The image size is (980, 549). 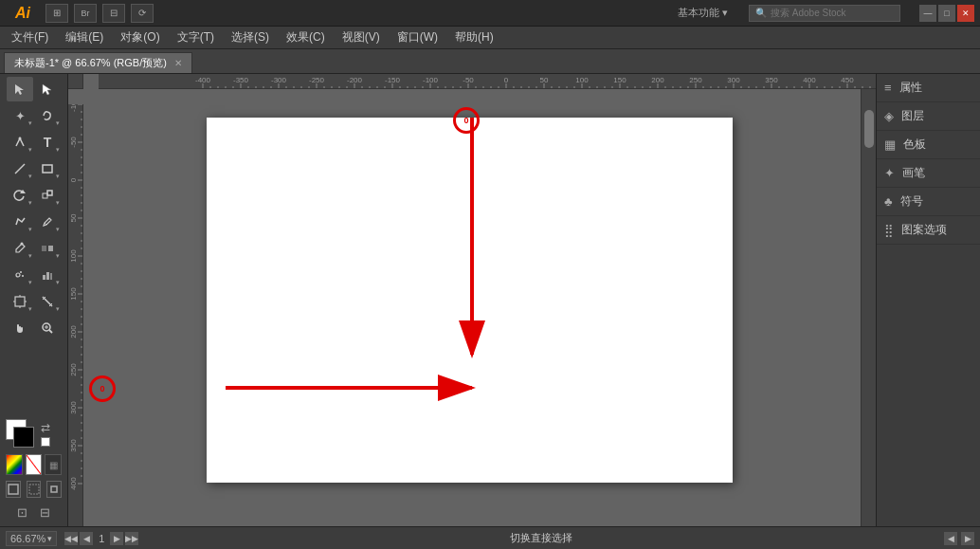 What do you see at coordinates (20, 222) in the screenshot?
I see `shaper-tool: ▾` at bounding box center [20, 222].